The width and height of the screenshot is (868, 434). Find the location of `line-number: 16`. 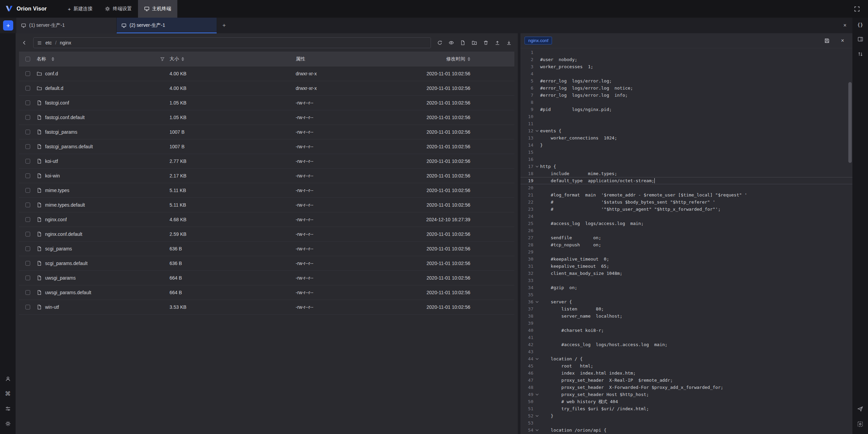

line-number: 16 is located at coordinates (527, 159).